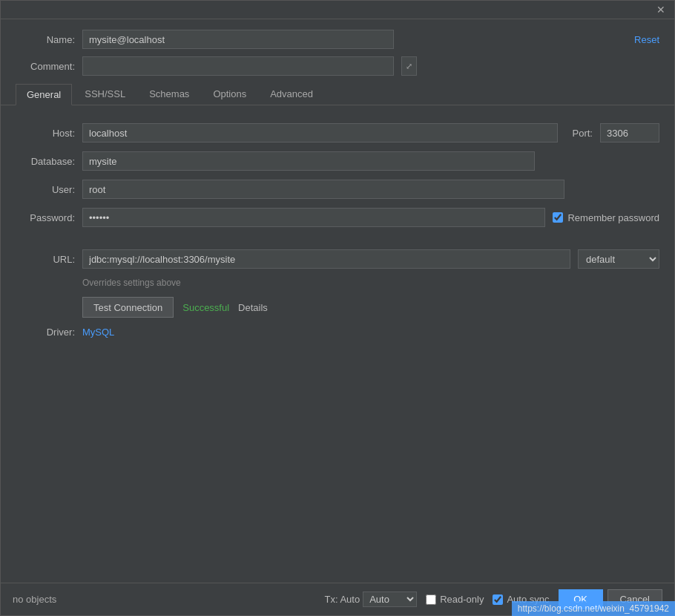 This screenshot has width=675, height=616. What do you see at coordinates (238, 66) in the screenshot?
I see `comment-input` at bounding box center [238, 66].